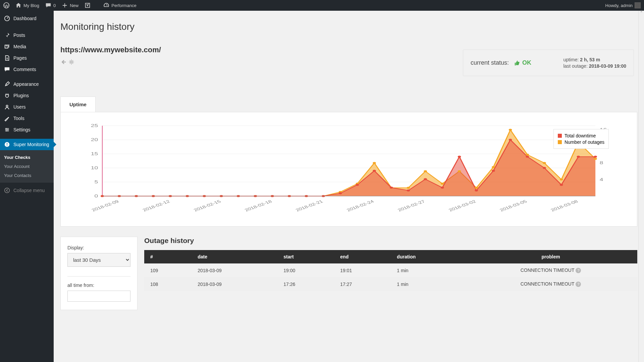  Describe the element at coordinates (411, 206) in the screenshot. I see `svg-text: 2018-02-27` at that location.